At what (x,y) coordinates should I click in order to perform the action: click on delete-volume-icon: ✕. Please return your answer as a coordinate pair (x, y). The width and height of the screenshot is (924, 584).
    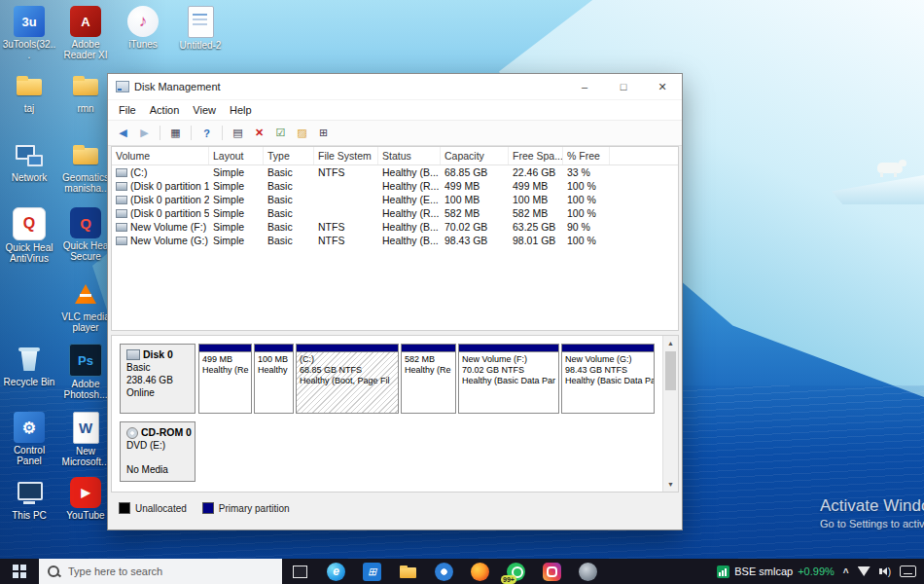
    Looking at the image, I should click on (259, 132).